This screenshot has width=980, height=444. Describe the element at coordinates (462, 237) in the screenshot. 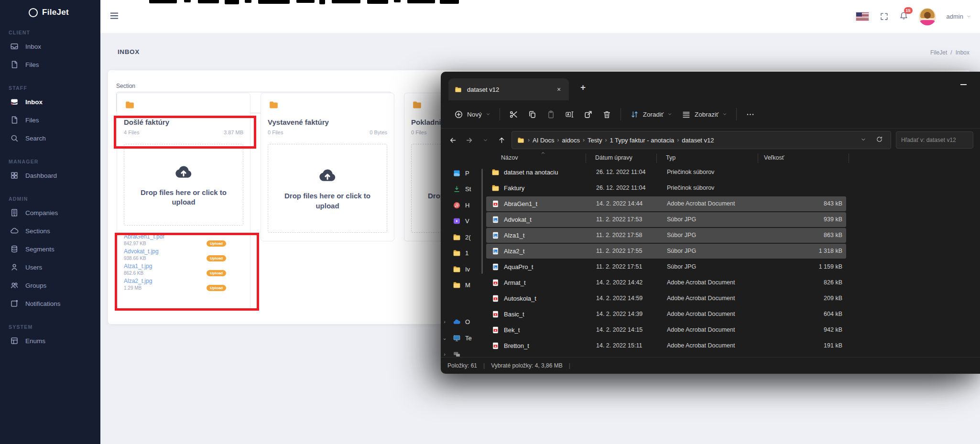

I see `nav-pane-item-2(: 2(` at that location.